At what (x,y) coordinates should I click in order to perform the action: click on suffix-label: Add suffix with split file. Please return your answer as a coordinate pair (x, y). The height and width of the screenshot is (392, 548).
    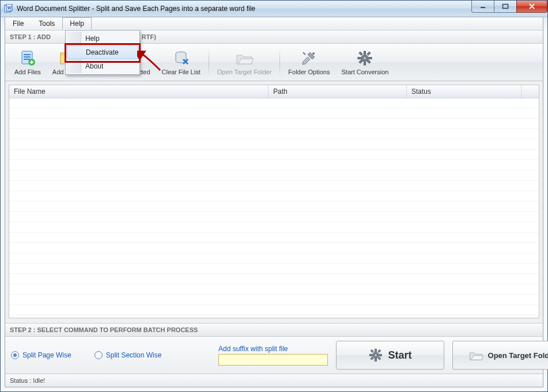
    Looking at the image, I should click on (273, 349).